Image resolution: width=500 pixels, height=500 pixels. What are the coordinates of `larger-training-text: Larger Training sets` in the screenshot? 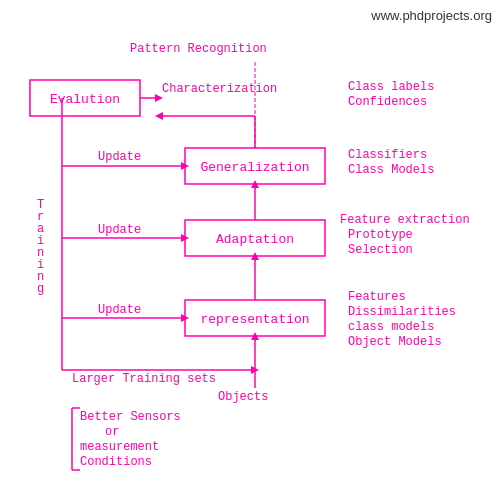 It's located at (144, 379).